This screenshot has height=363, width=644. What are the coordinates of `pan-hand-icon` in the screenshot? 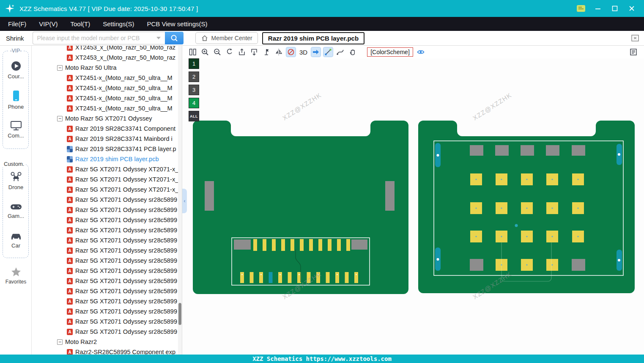 It's located at (353, 52).